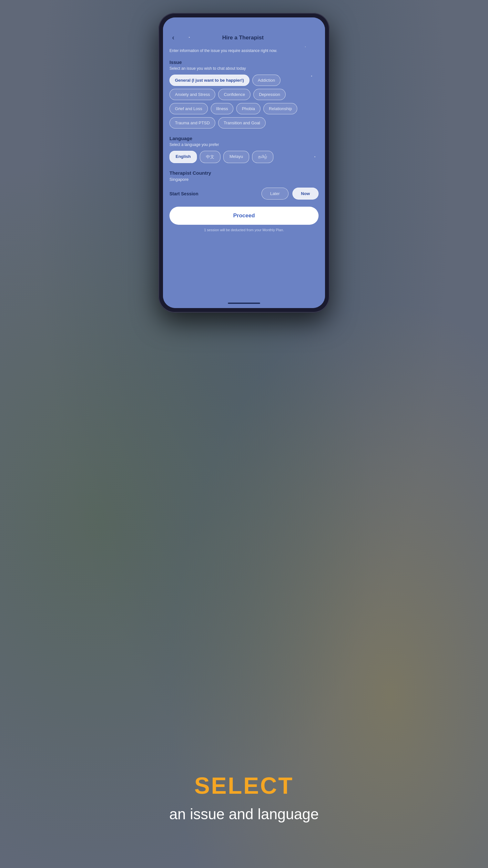 This screenshot has height=868, width=488. What do you see at coordinates (244, 163) in the screenshot?
I see `app-content: ‹ Hire a Therapist Enter information of …` at bounding box center [244, 163].